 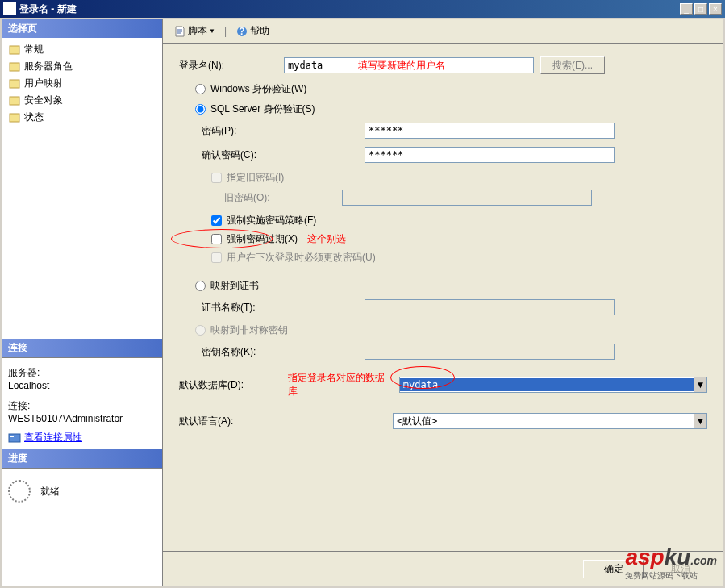 I want to click on enforce-expiry-row: 强制密码过期(X) 这个别选, so click(x=444, y=239).